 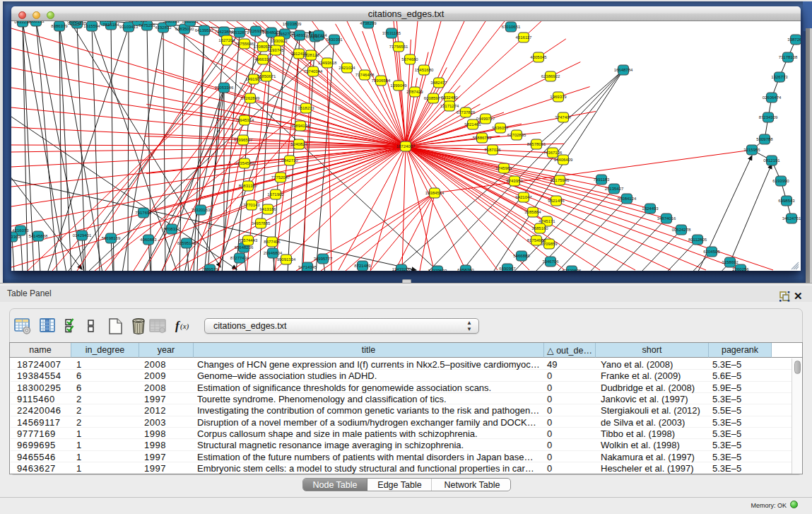 What do you see at coordinates (482, 138) in the screenshot?
I see `svg-text: 55886753` at bounding box center [482, 138].